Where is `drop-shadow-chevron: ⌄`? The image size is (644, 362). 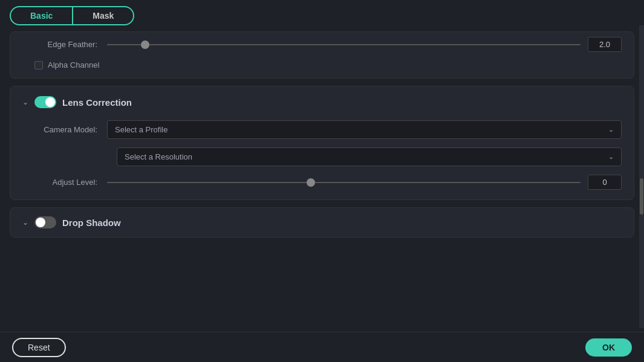
drop-shadow-chevron: ⌄ is located at coordinates (25, 222).